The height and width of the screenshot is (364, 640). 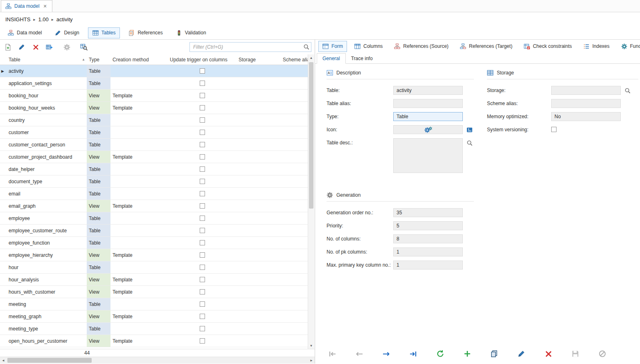 I want to click on scroll-right-icon: ►, so click(x=311, y=361).